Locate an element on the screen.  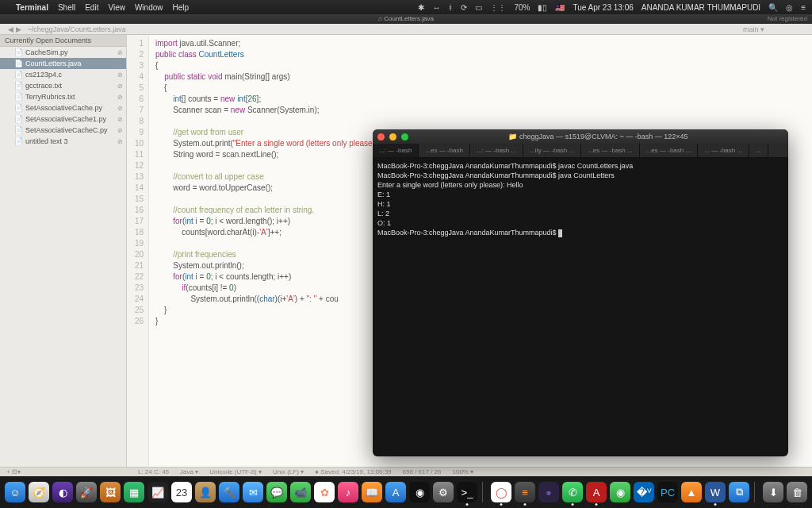
close-icon is located at coordinates (381, 137).